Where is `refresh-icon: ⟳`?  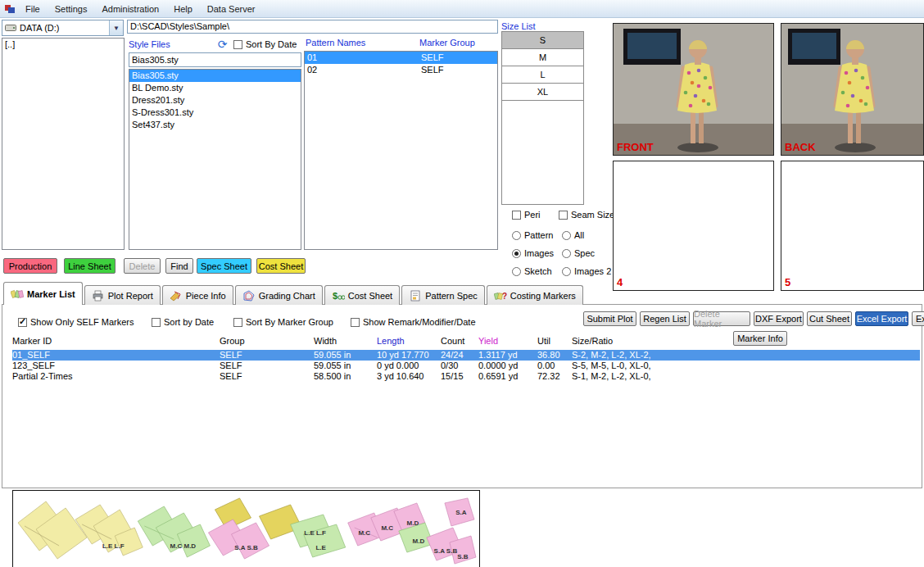 refresh-icon: ⟳ is located at coordinates (223, 44).